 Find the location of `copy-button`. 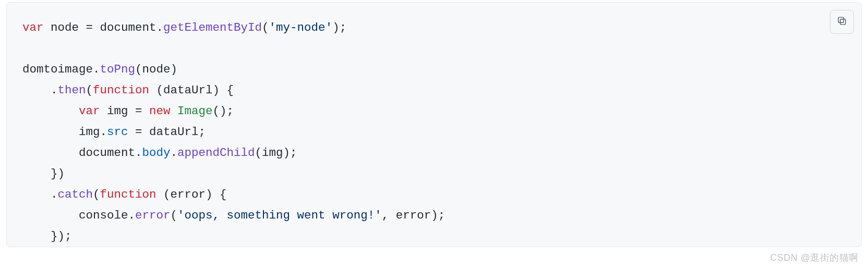

copy-button is located at coordinates (842, 22).